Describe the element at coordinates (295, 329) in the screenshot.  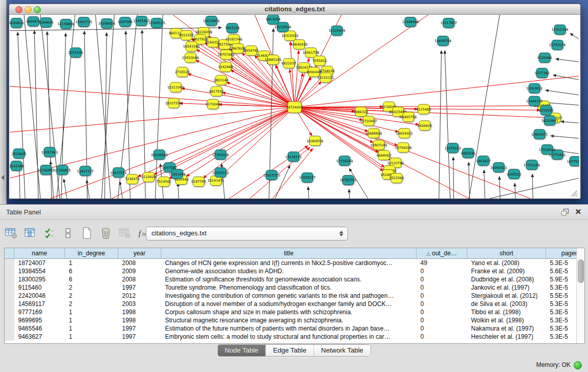
I see `table-row: 946554611997Estimation of the future num…` at that location.